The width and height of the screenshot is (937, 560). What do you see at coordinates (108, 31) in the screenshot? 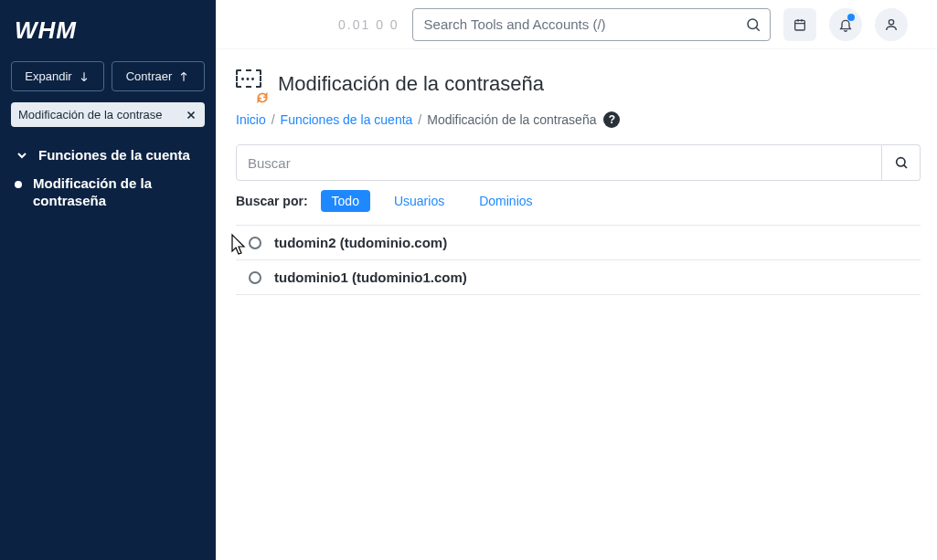
I see `whm-logo: WHM` at bounding box center [108, 31].